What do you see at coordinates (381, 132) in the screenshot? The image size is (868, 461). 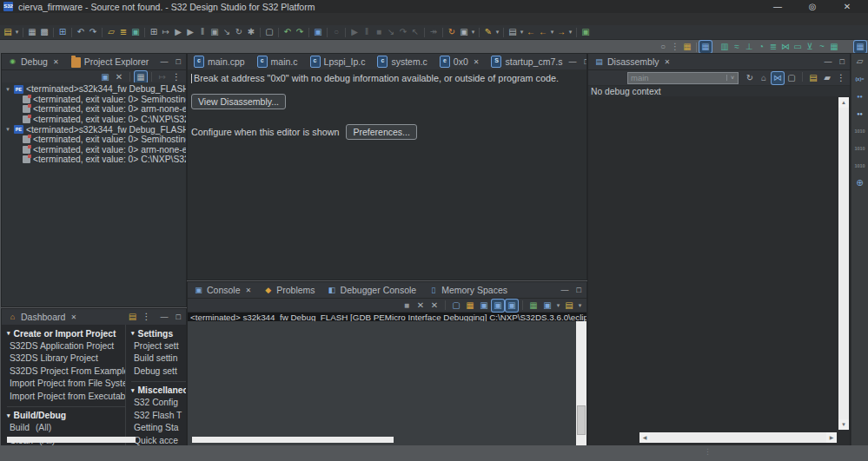 I see `preferences-button: Preferences...` at bounding box center [381, 132].